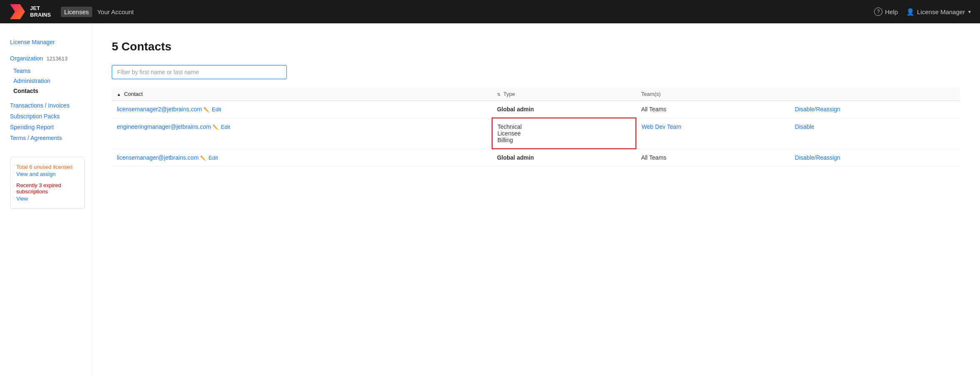 The width and height of the screenshot is (980, 376). What do you see at coordinates (713, 133) in the screenshot?
I see `teams-cell-1: Web Dev Team` at bounding box center [713, 133].